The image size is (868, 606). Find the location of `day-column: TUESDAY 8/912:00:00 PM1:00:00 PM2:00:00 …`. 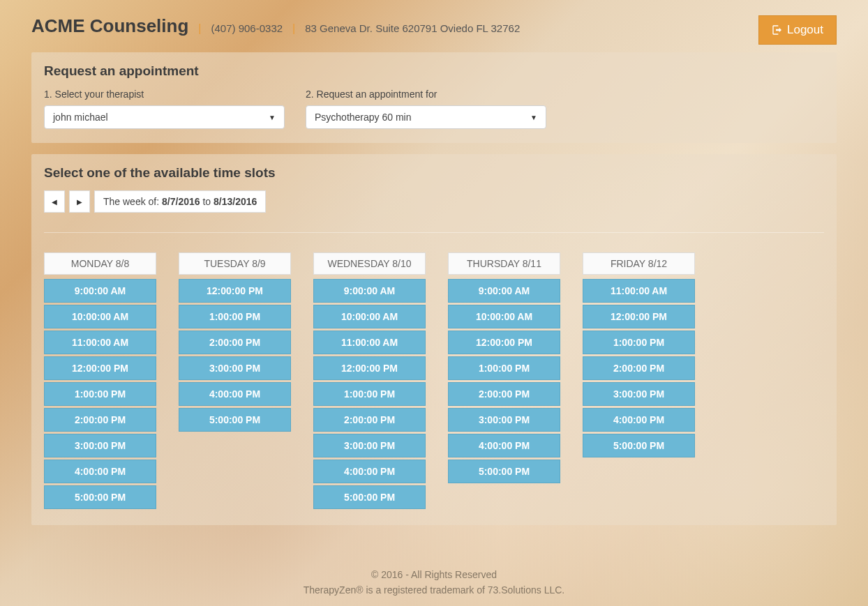

day-column: TUESDAY 8/912:00:00 PM1:00:00 PM2:00:00 … is located at coordinates (234, 382).